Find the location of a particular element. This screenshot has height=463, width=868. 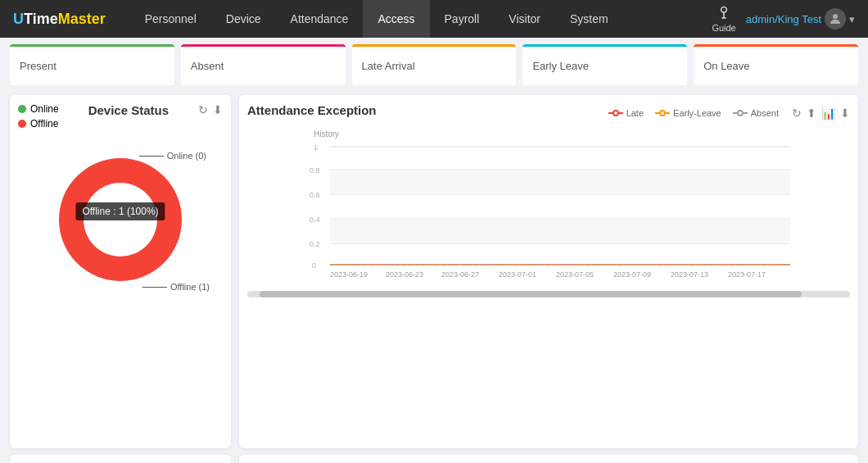

svg-text: 2023-06-27 is located at coordinates (460, 275).